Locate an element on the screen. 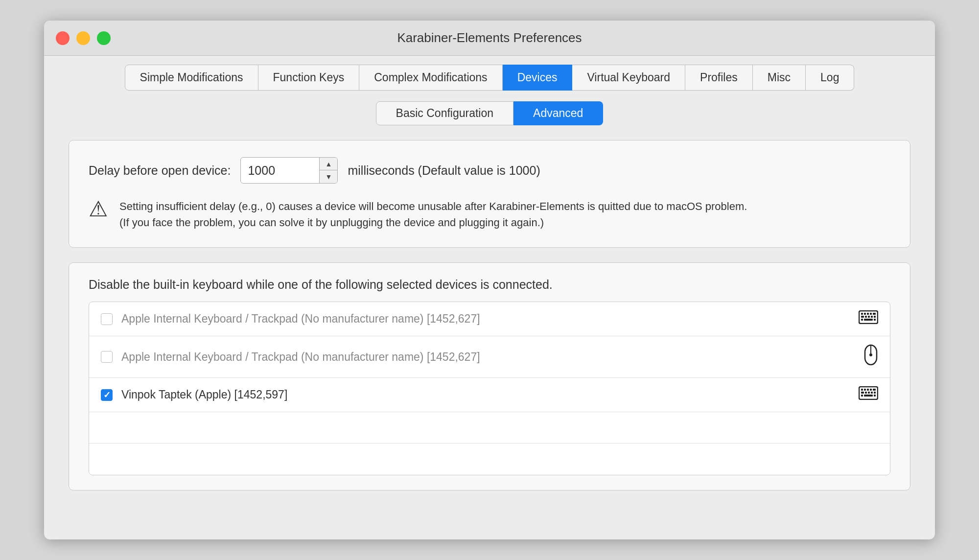 The width and height of the screenshot is (979, 560). maximize-button is located at coordinates (104, 38).